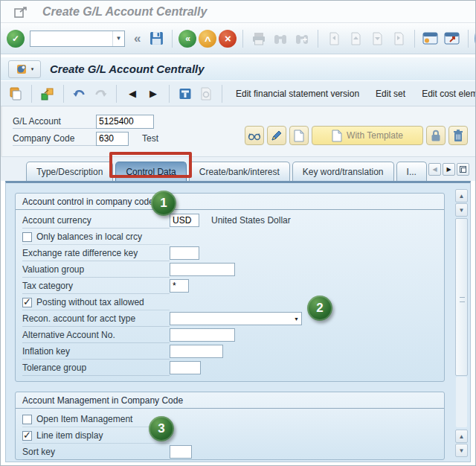 This screenshot has height=466, width=476. I want to click on cancel-button: ×, so click(228, 39).